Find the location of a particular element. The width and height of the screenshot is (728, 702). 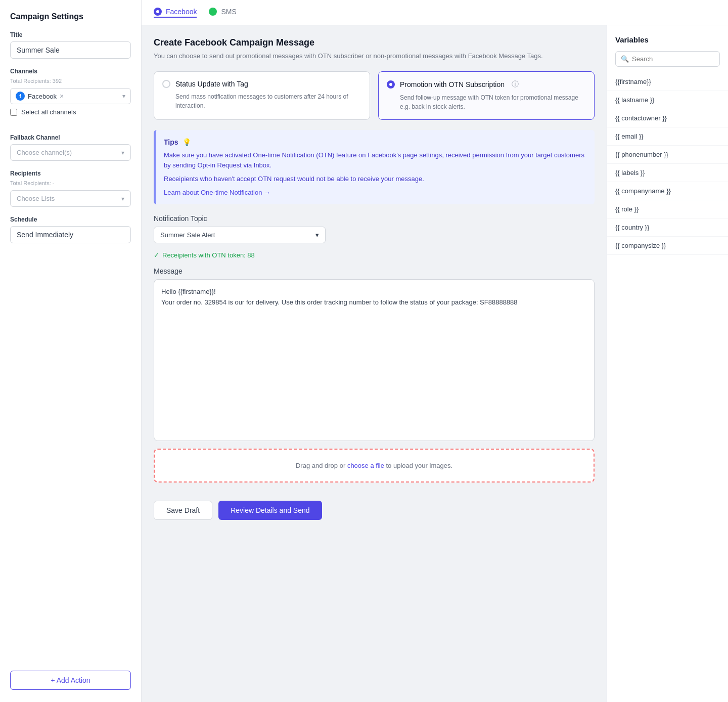

message-type-cards: Status Update with Tag Send mass notific… is located at coordinates (374, 96).